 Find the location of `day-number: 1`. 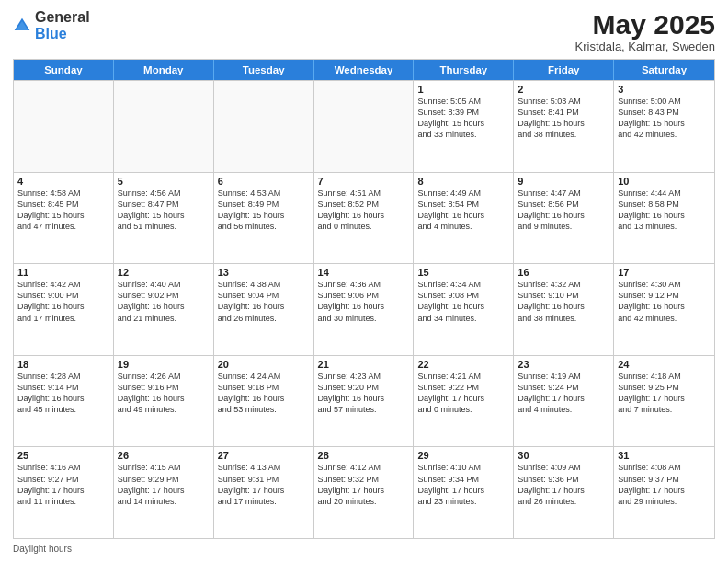

day-number: 1 is located at coordinates (463, 89).